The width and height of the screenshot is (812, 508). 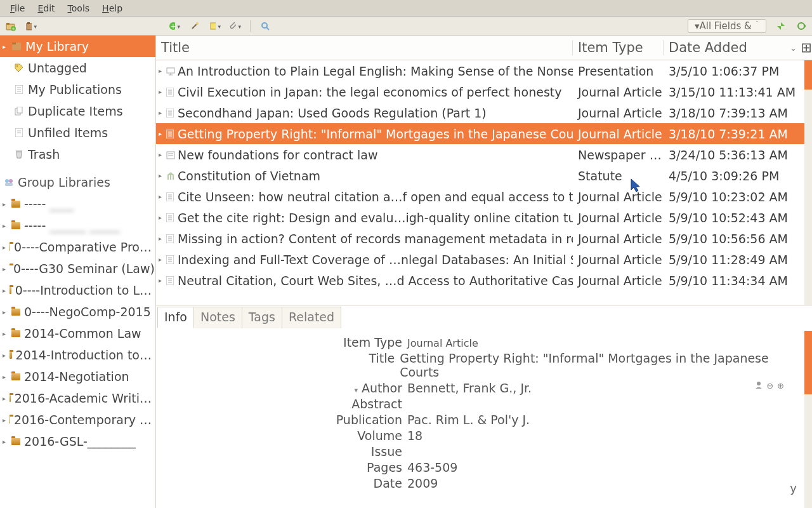 I want to click on sidebar-collection: ▸0----Comparative Pro…, so click(x=77, y=247).